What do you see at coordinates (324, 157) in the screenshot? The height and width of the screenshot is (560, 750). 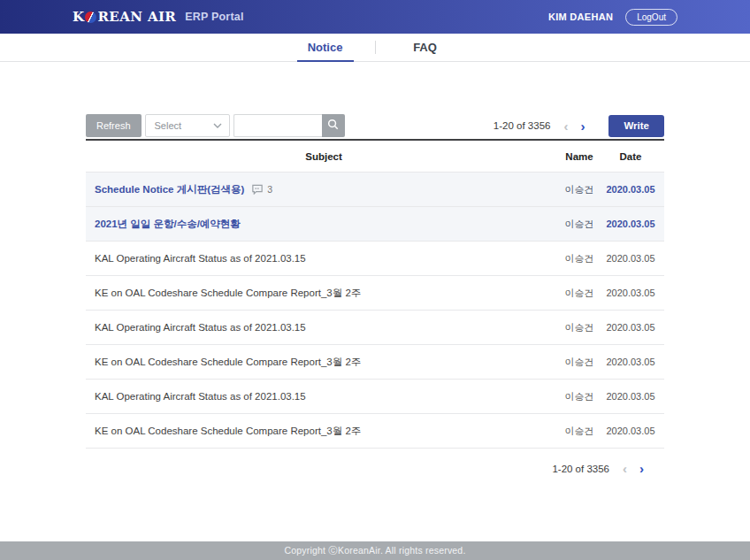 I see `column-header-subject: Subject` at bounding box center [324, 157].